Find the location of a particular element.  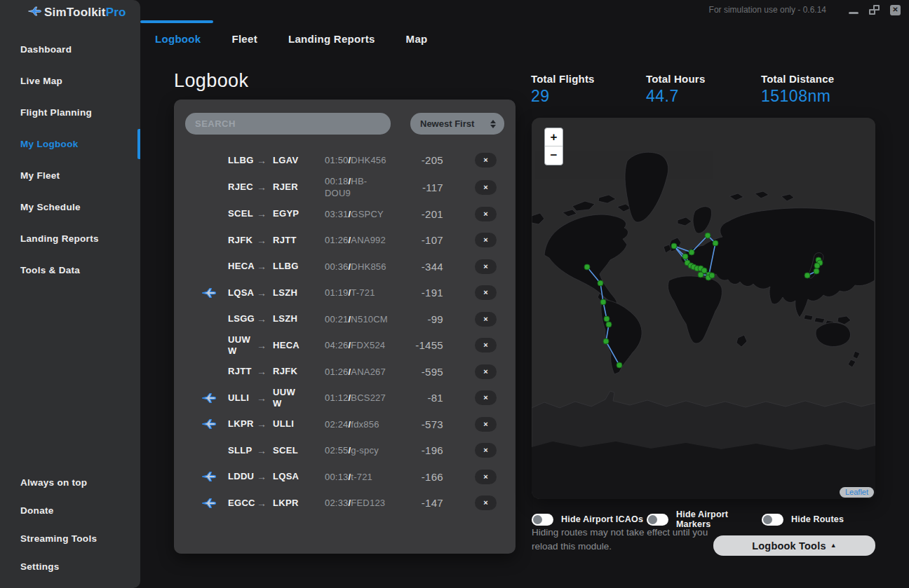

sidebar-item-live-map: Live Map is located at coordinates (70, 81).